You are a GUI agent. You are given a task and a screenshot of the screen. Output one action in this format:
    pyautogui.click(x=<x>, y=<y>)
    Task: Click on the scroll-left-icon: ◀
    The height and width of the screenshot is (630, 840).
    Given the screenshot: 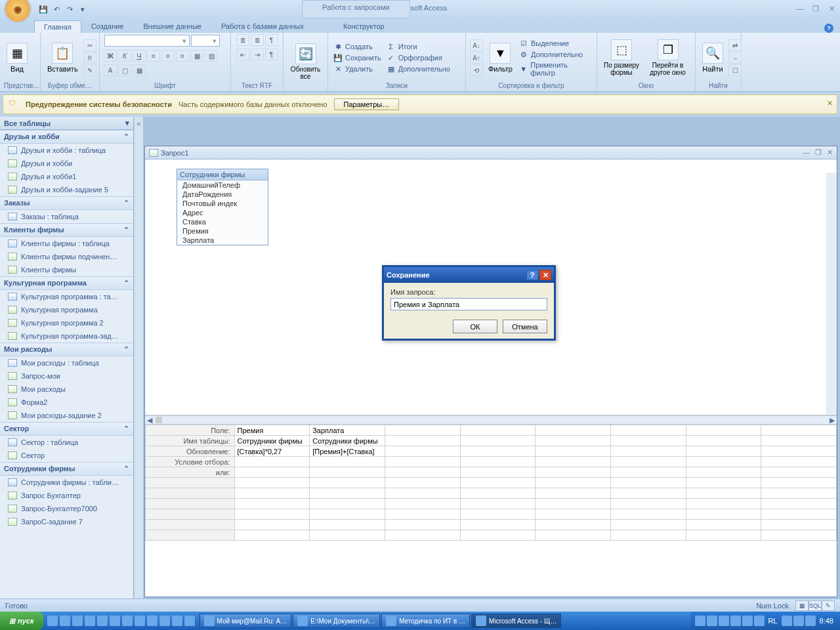 What is the action you would take?
    pyautogui.click(x=150, y=420)
    